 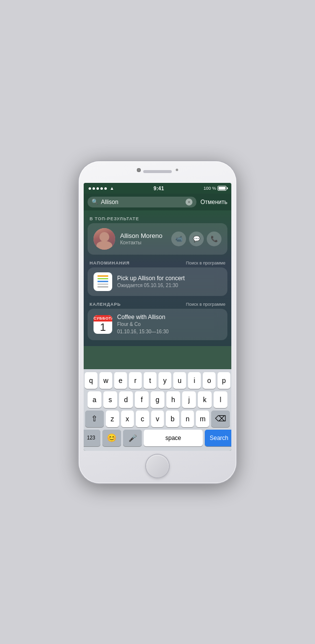 What do you see at coordinates (103, 327) in the screenshot?
I see `calendar-day: 1` at bounding box center [103, 327].